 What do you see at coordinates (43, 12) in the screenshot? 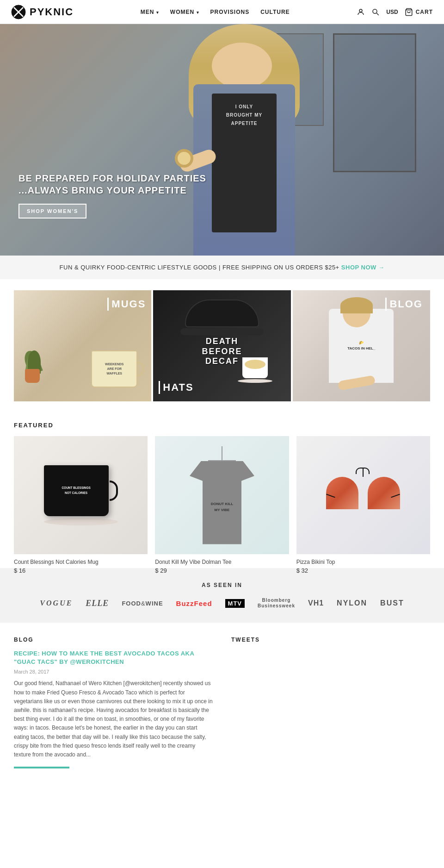
I see `logo: PYKNIC` at bounding box center [43, 12].